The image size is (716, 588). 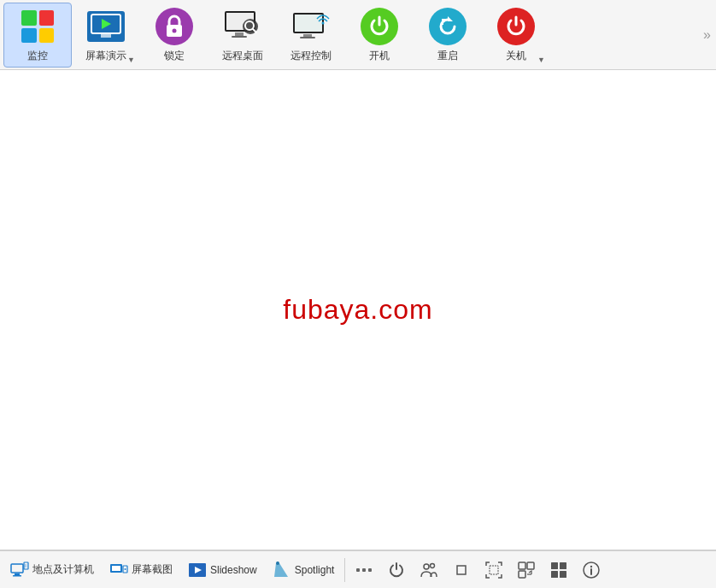 I want to click on toolbar-label-remote-desktop: 远程桌面, so click(x=243, y=56).